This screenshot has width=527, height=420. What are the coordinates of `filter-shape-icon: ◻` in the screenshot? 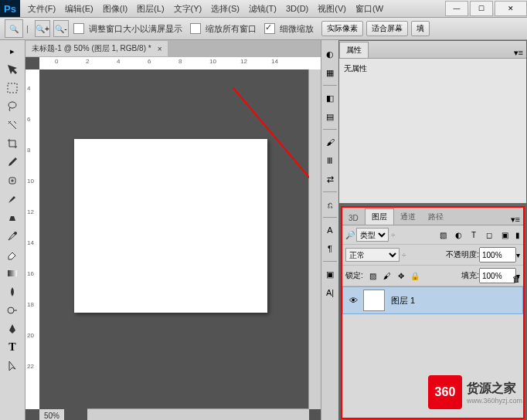 It's located at (489, 235).